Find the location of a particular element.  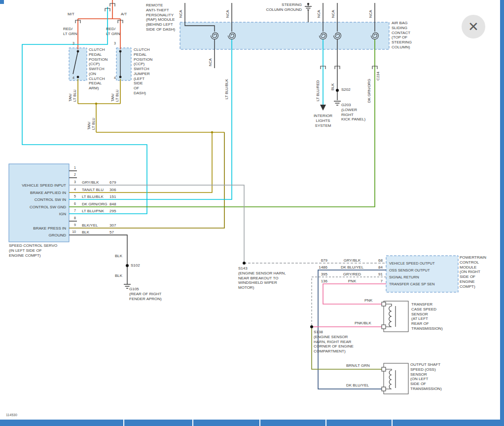

wire-label-tan-ltblu-left: TAN/ LT BLU is located at coordinates (73, 96).